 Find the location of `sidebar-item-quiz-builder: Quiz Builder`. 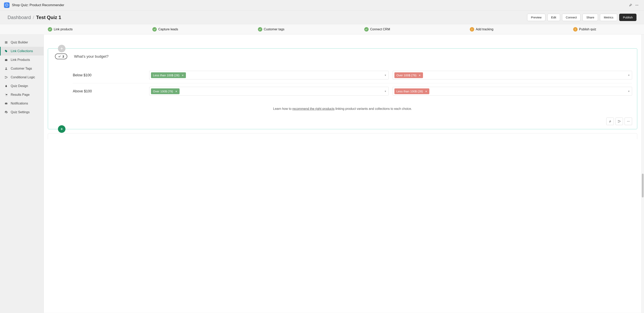

sidebar-item-quiz-builder: Quiz Builder is located at coordinates (22, 42).